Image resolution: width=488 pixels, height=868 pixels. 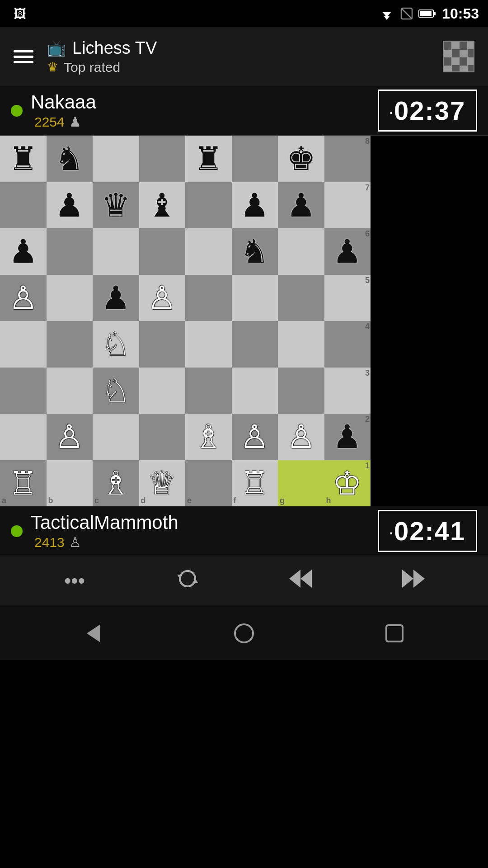 What do you see at coordinates (23, 251) in the screenshot?
I see `cell-a6: ♟` at bounding box center [23, 251].